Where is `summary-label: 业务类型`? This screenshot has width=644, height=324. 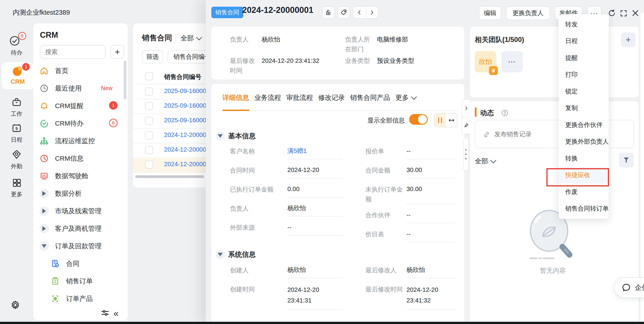 summary-label: 业务类型 is located at coordinates (358, 61).